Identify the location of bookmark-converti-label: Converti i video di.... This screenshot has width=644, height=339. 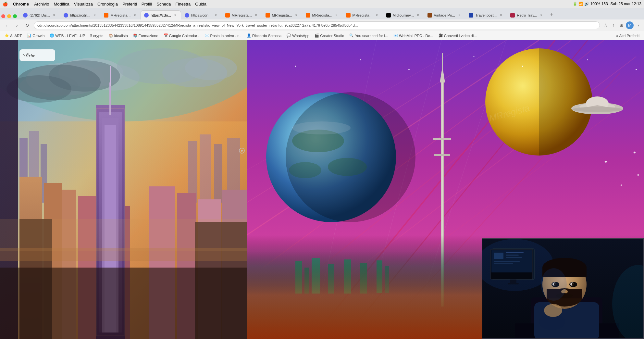
(460, 36).